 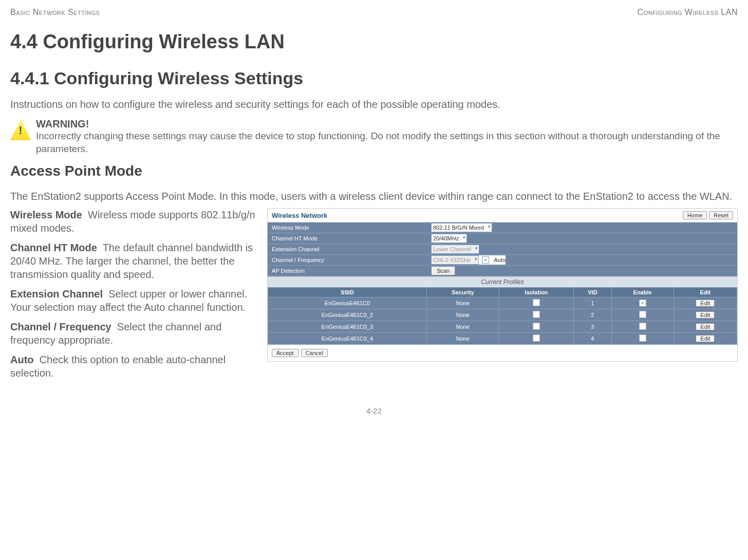 What do you see at coordinates (449, 238) in the screenshot?
I see `channel-ht-select: 20/40MHz` at bounding box center [449, 238].